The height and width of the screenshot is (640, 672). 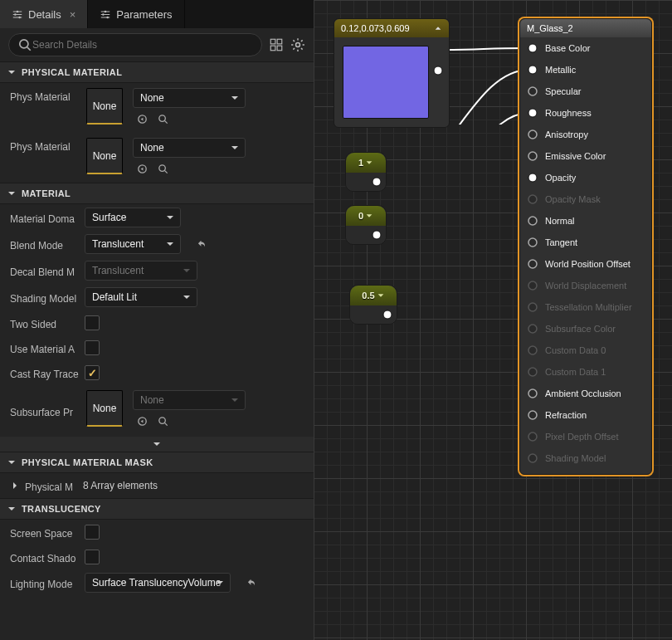 What do you see at coordinates (141, 297) in the screenshot?
I see `shading-model-dropdown: Default Lit` at bounding box center [141, 297].